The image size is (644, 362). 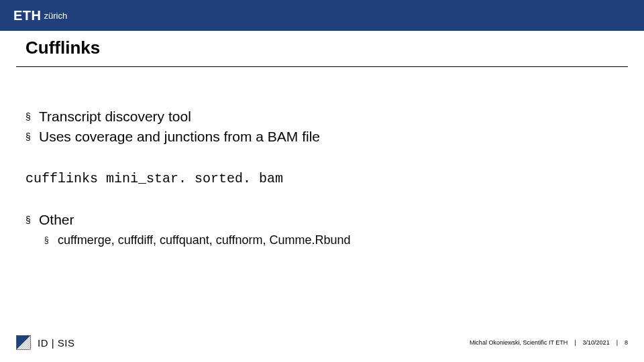 I want to click on title-block: Cufflinks, so click(x=322, y=49).